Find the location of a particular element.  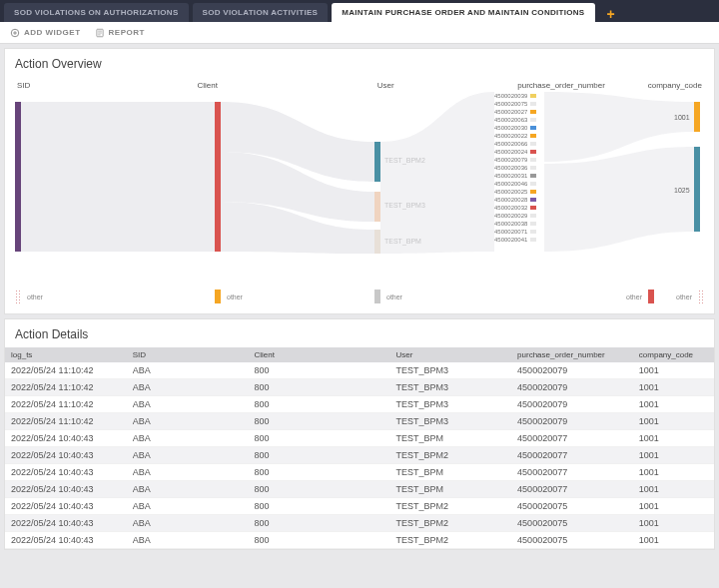

sankey-po-item: 4500020025 is located at coordinates (515, 192).